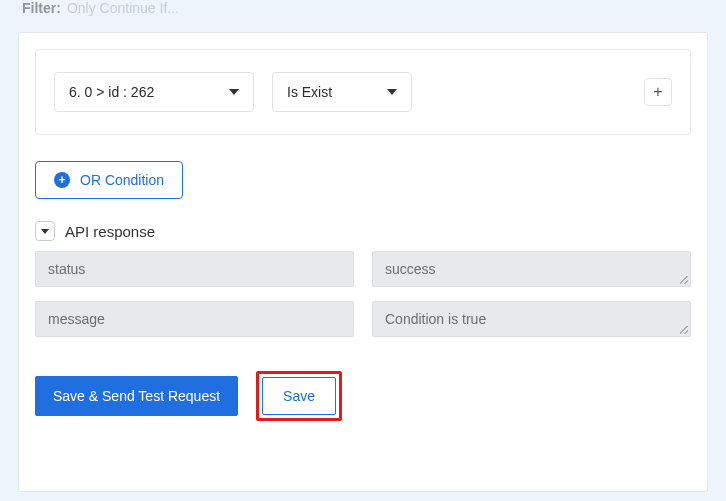 This screenshot has width=726, height=501. What do you see at coordinates (194, 269) in the screenshot?
I see `response-key-field: status` at bounding box center [194, 269].